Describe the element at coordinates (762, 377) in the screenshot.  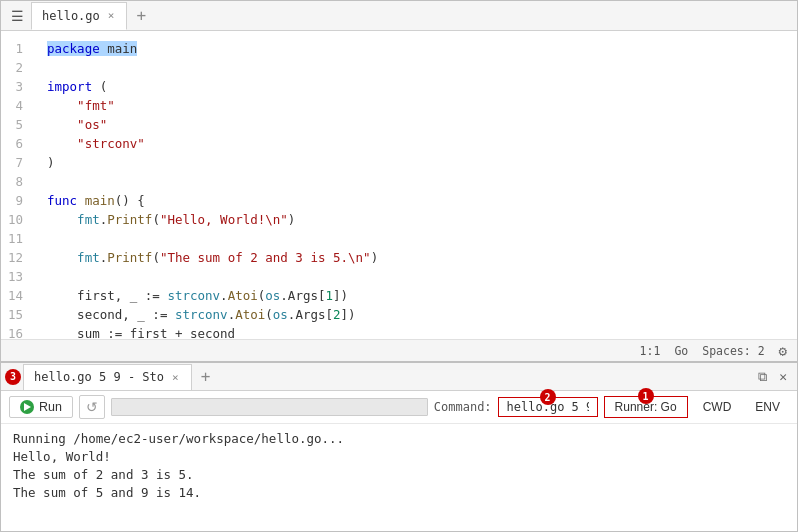
I see `terminal-copy-icon: ⧉` at that location.